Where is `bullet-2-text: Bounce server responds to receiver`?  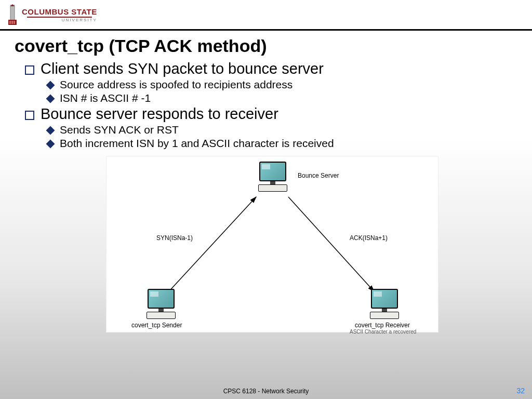 bullet-2-text: Bounce server responds to receiver is located at coordinates (159, 114).